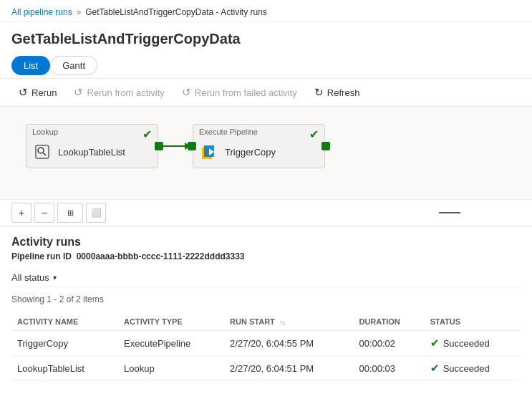  What do you see at coordinates (44, 213) in the screenshot?
I see `zoom-out-icon: −` at bounding box center [44, 213].